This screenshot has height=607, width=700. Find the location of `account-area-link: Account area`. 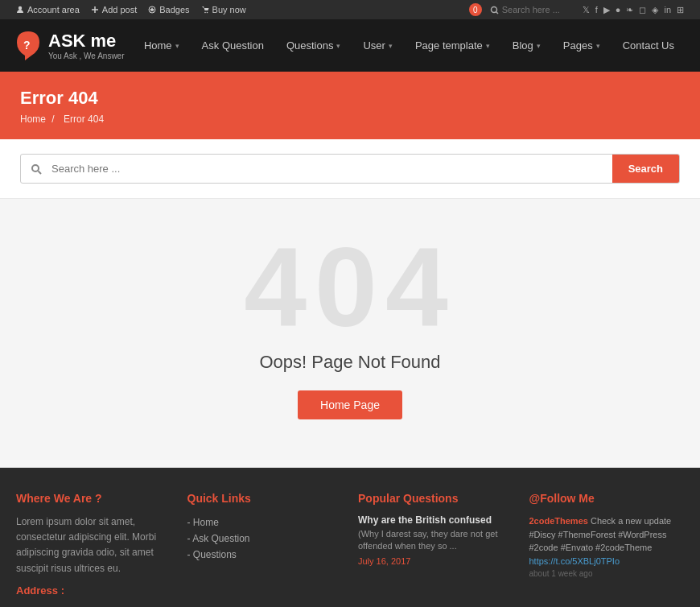

account-area-link: Account area is located at coordinates (48, 10).